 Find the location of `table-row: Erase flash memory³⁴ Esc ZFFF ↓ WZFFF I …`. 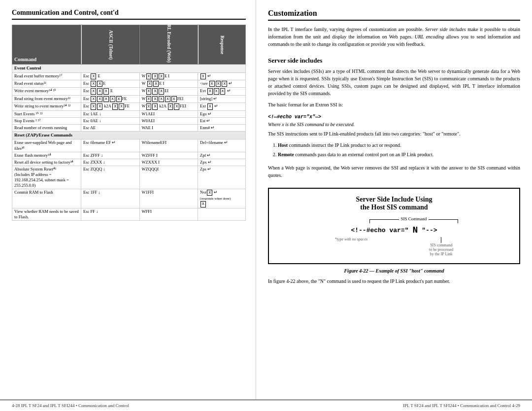

table-row: Erase flash memory³⁴ Esc ZFFF ↓ WZFFF I … is located at coordinates (129, 155).